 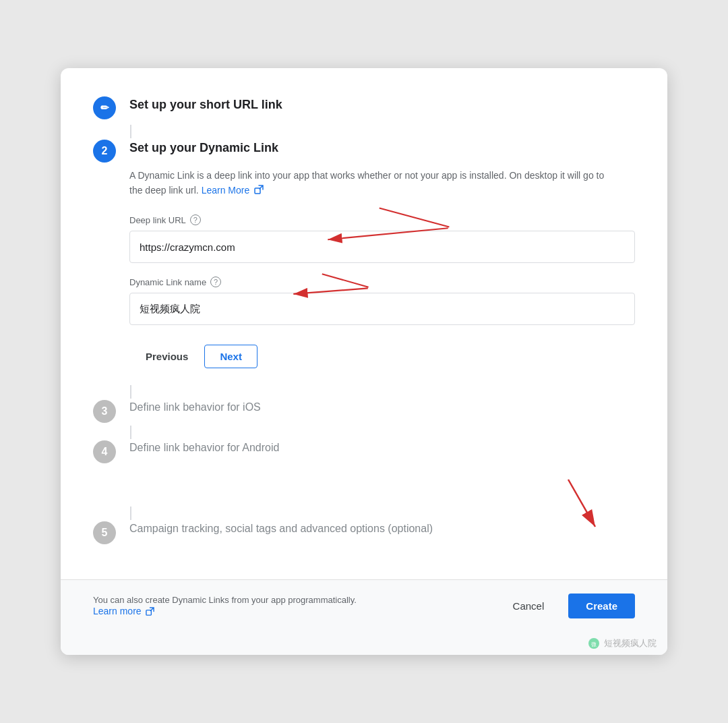 What do you see at coordinates (372, 183) in the screenshot?
I see `step-2-description: A Dynamic Link is a deep link into your …` at bounding box center [372, 183].